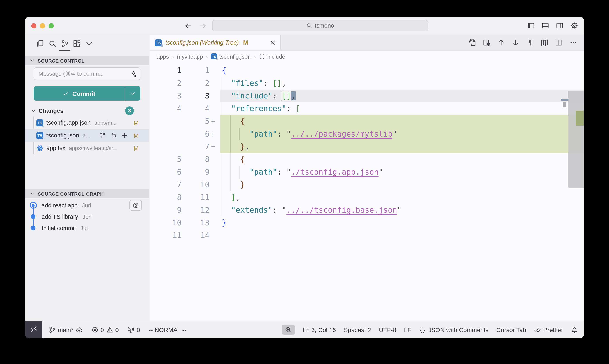  I want to click on section-title: SOURCE CONTROL GRAPH, so click(71, 194).